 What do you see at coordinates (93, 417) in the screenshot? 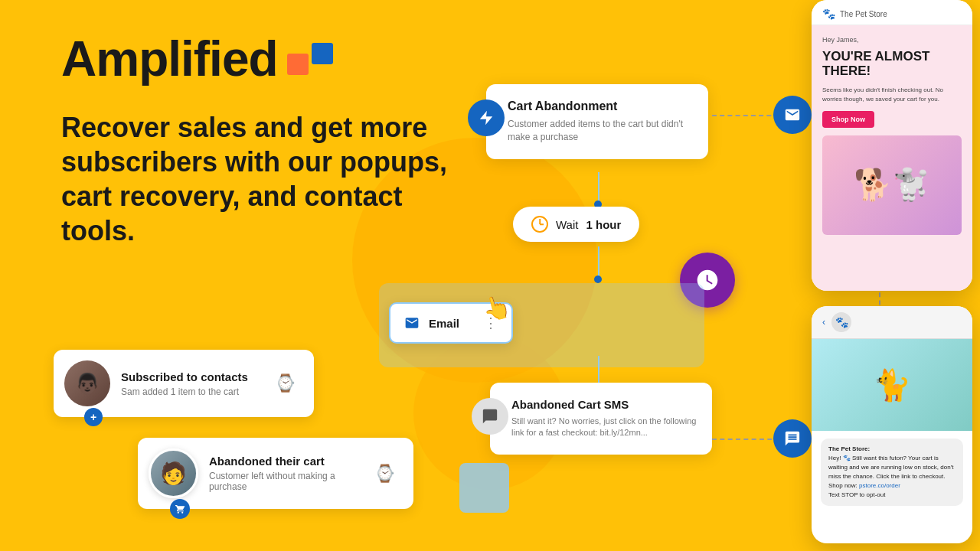
I see `subscribed-plus-icon: +` at bounding box center [93, 417].